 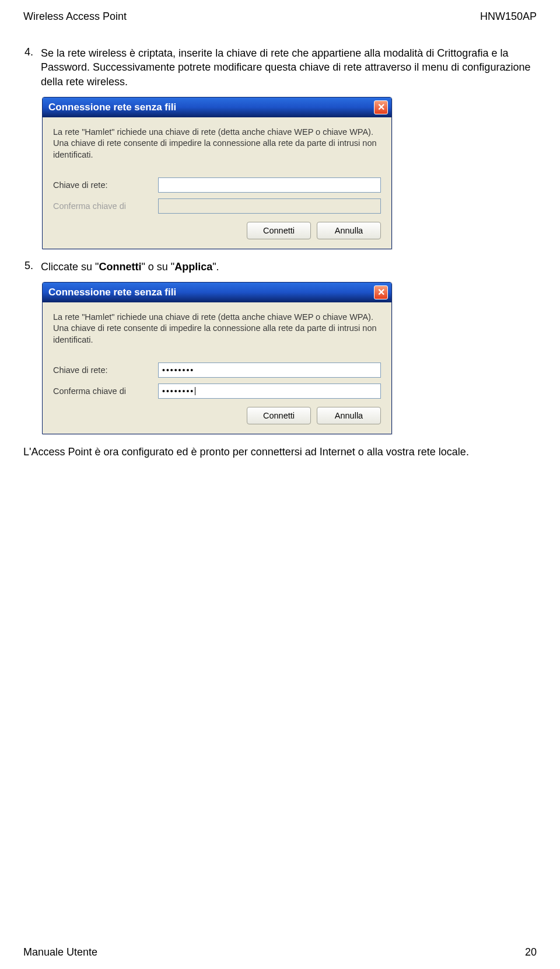 What do you see at coordinates (32, 267) in the screenshot?
I see `step-5-number: 5.` at bounding box center [32, 267].